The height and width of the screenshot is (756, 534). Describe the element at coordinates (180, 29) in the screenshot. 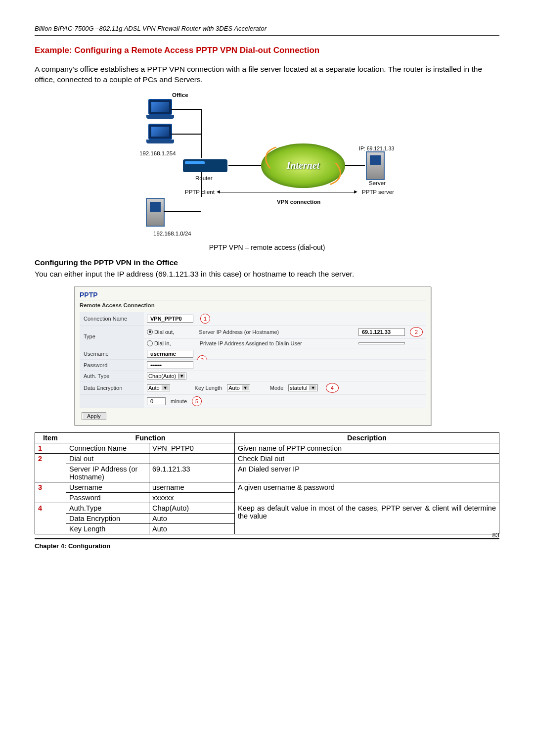

I see `product-tagline: –802.11g ADSL VPN Firewall Router with 3…` at that location.